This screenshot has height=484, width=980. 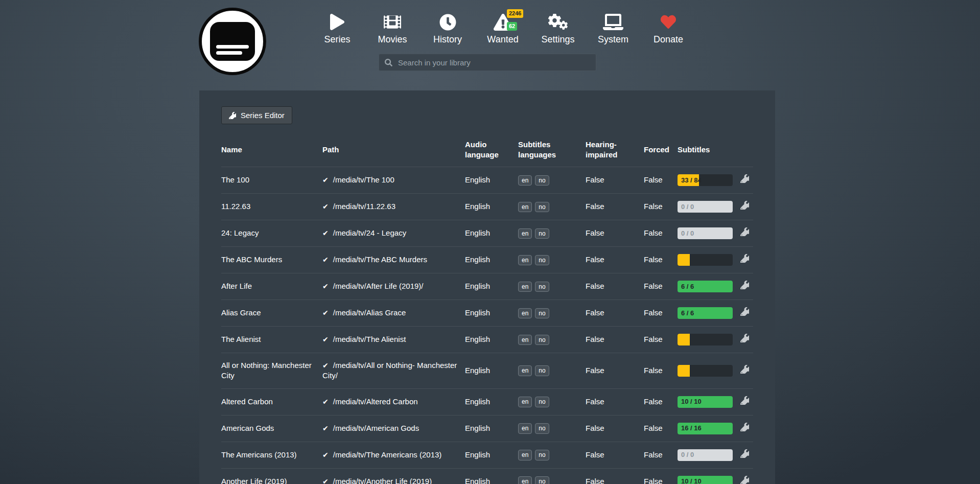 What do you see at coordinates (392, 40) in the screenshot?
I see `nav-label-movies: Movies` at bounding box center [392, 40].